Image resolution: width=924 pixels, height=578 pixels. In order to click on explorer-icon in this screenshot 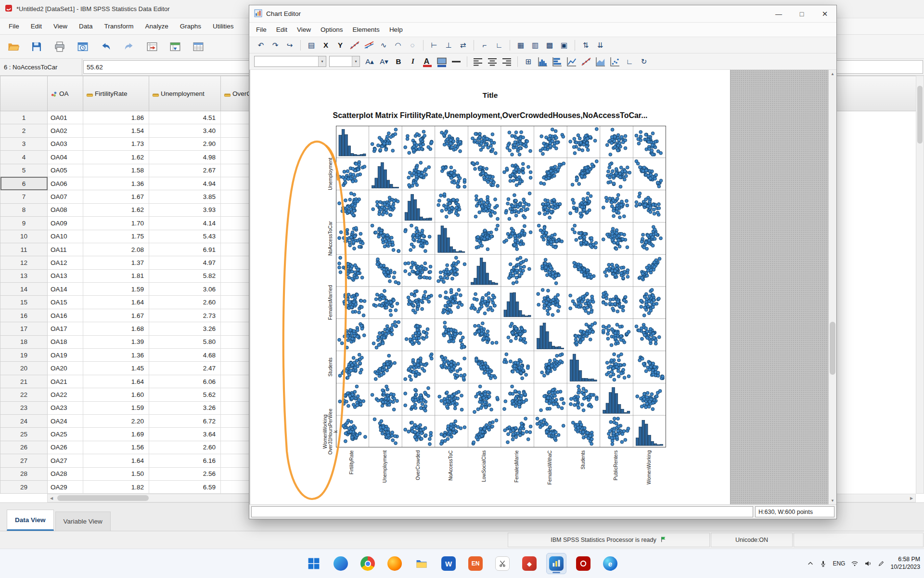, I will do `click(422, 564)`.